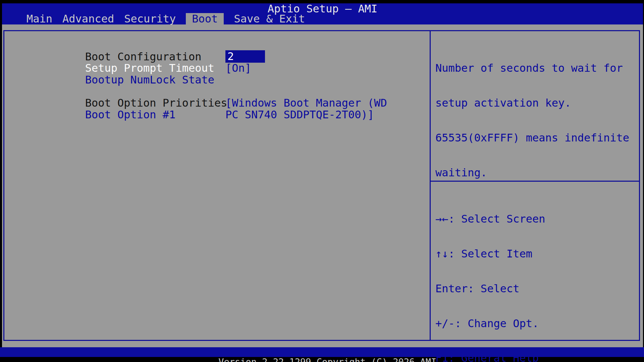 This screenshot has height=362, width=644. Describe the element at coordinates (166, 19) in the screenshot. I see `menu-bar: Main Advanced Security Boot Save & Exit` at that location.